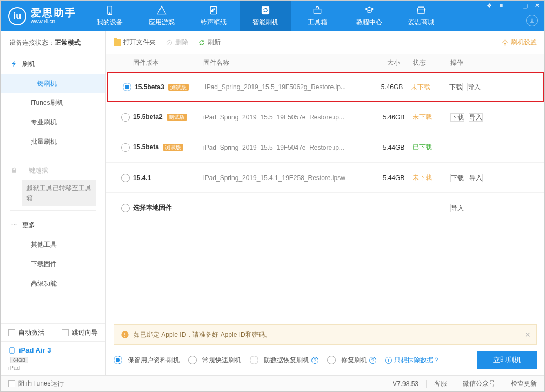 The height and width of the screenshot is (392, 545). Describe the element at coordinates (317, 16) in the screenshot. I see `nav-toolbox: 工具箱` at that location.